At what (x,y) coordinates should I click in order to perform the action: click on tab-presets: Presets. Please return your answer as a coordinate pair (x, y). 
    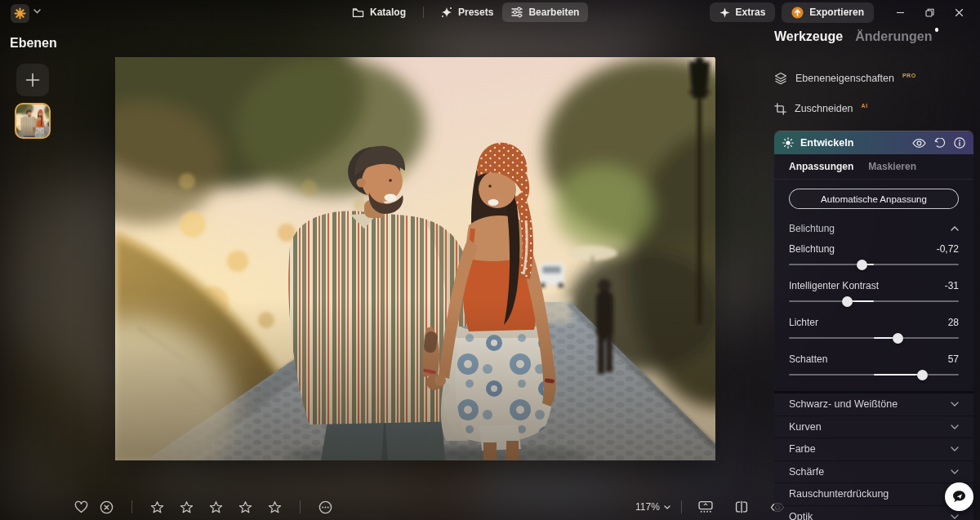
    Looking at the image, I should click on (467, 12).